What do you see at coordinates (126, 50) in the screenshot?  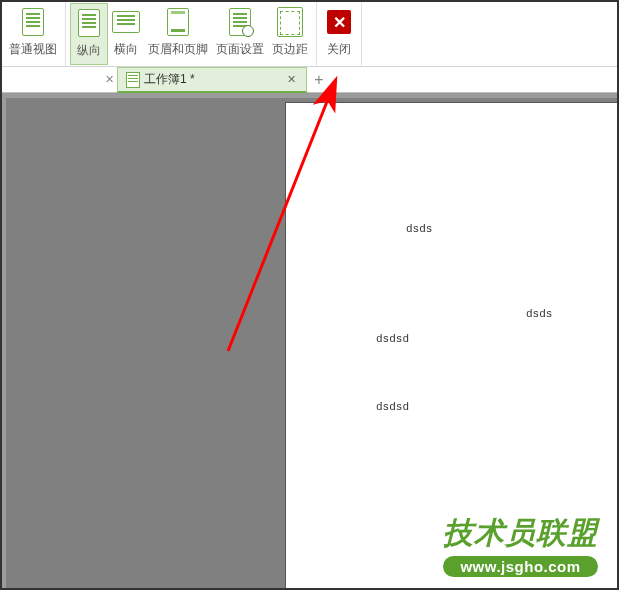 I see `ribbon-label: 横向` at bounding box center [126, 50].